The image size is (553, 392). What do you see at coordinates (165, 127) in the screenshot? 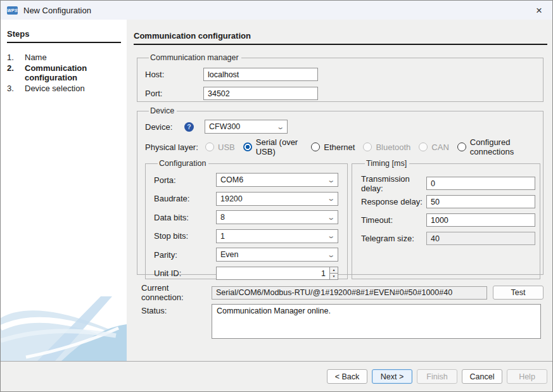
I see `device-label: Device:` at bounding box center [165, 127].